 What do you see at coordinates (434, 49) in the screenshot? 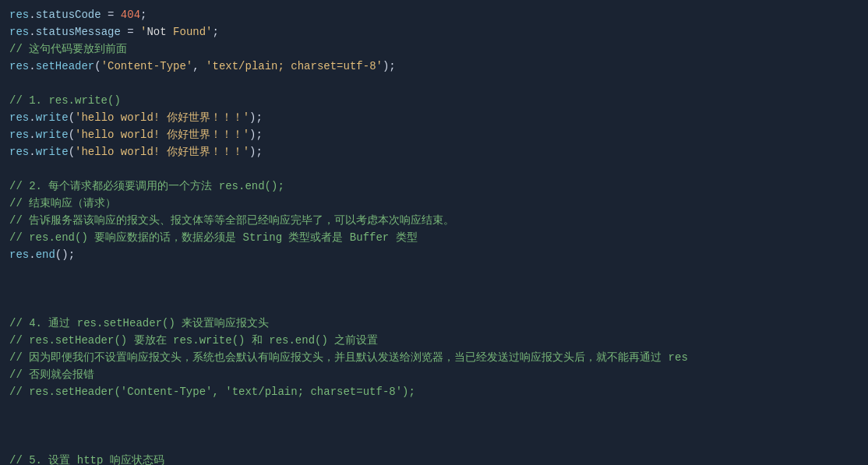
I see `code-line-3: // 这句代码要放到前面` at bounding box center [434, 49].